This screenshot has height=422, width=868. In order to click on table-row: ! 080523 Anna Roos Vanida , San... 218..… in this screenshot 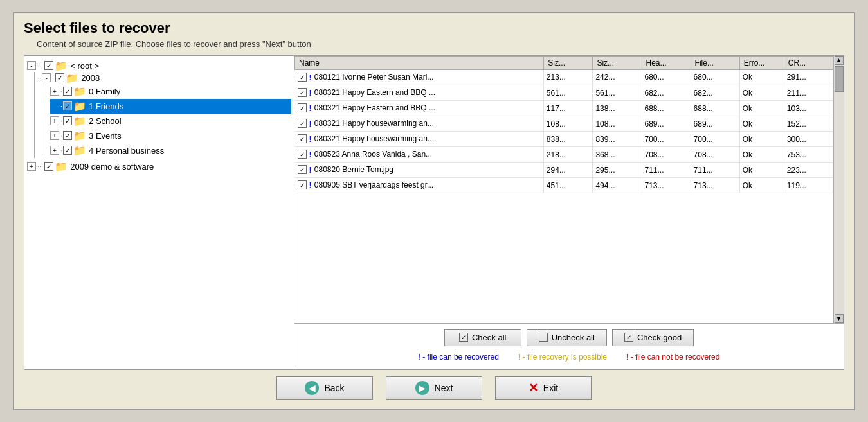, I will do `click(565, 155)`.